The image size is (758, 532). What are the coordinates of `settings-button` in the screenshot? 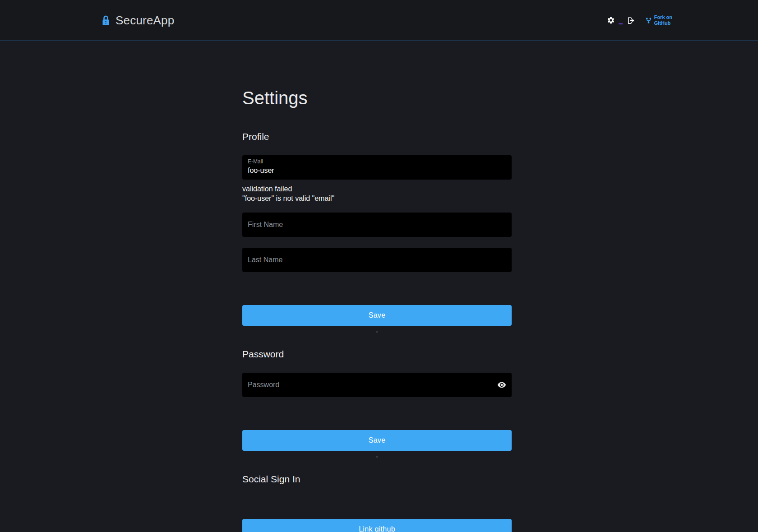 It's located at (611, 20).